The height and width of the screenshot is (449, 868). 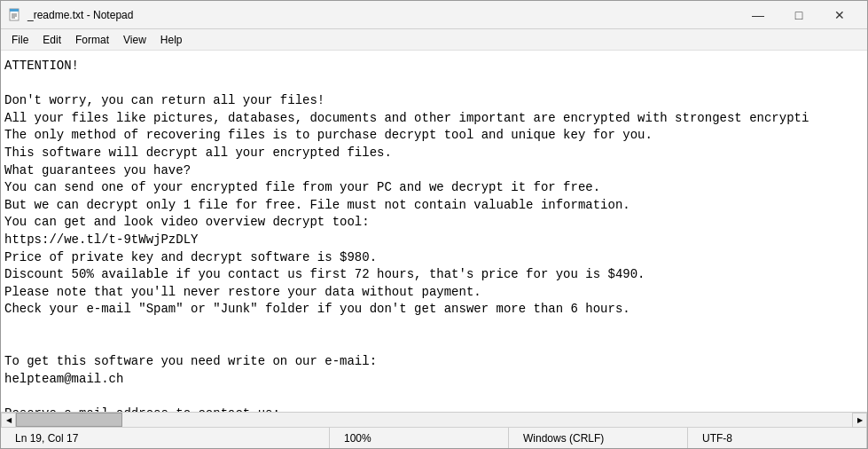 What do you see at coordinates (778, 438) in the screenshot?
I see `encoding: UTF-8` at bounding box center [778, 438].